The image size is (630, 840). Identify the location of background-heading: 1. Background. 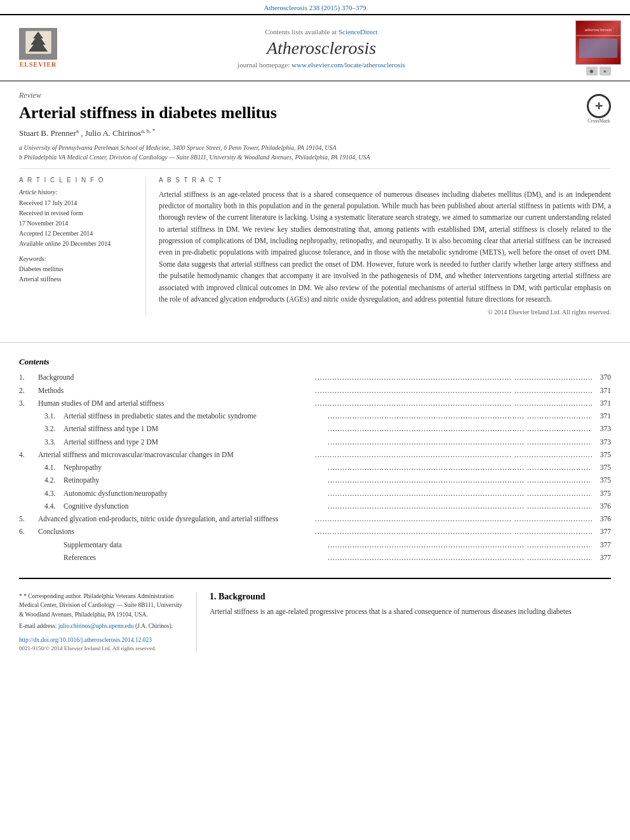
(410, 597).